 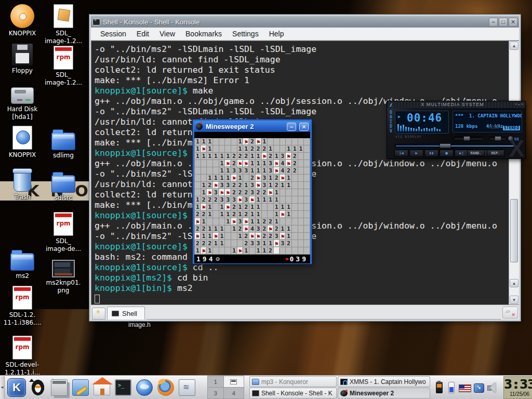 What do you see at coordinates (22, 142) in the screenshot?
I see `desktop-icon-knoppix-html: KNOPPIX` at bounding box center [22, 142].